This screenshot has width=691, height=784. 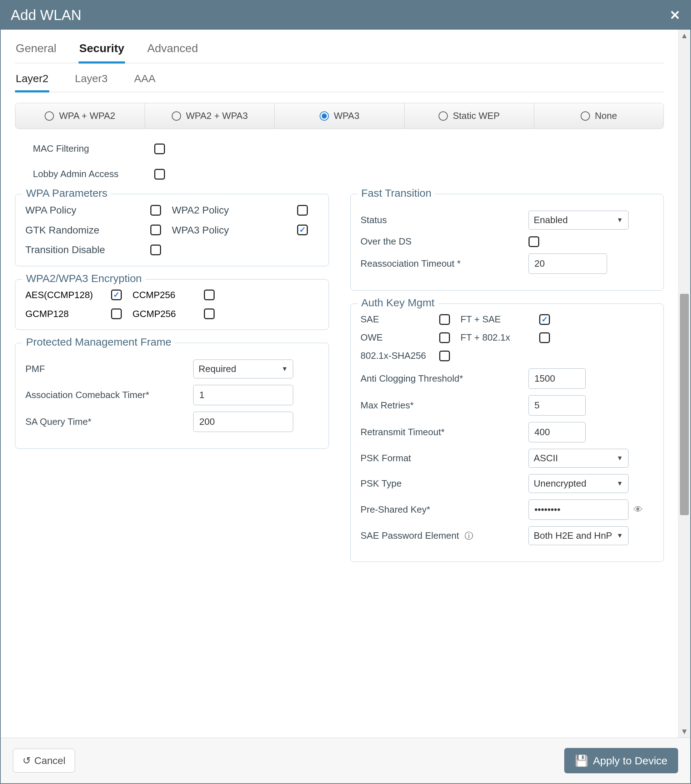 What do you see at coordinates (209, 314) in the screenshot?
I see `gcmp256-checkbox` at bounding box center [209, 314].